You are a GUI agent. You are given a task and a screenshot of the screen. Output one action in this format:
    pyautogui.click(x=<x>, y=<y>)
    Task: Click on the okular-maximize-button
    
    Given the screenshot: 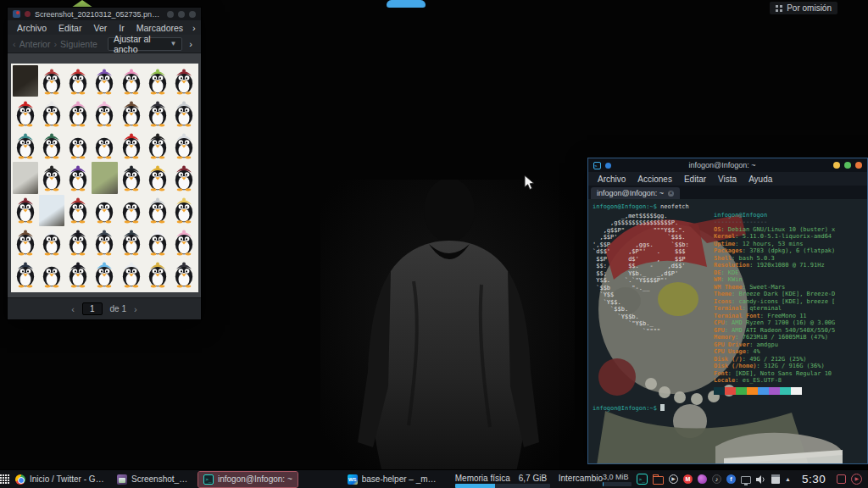 What is the action you would take?
    pyautogui.click(x=181, y=14)
    